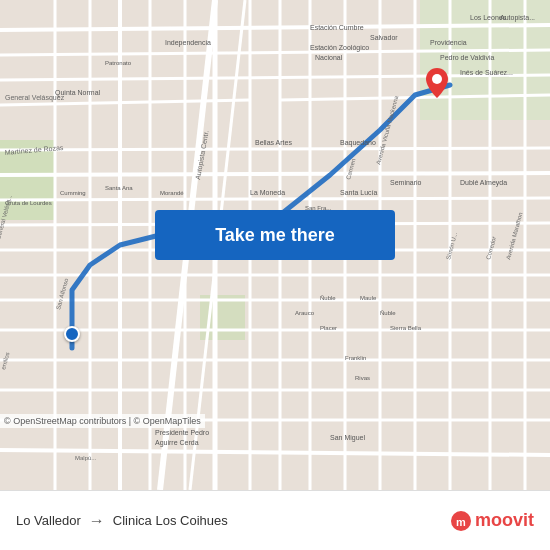  What do you see at coordinates (172, 193) in the screenshot?
I see `svg-text: Morandé` at bounding box center [172, 193].